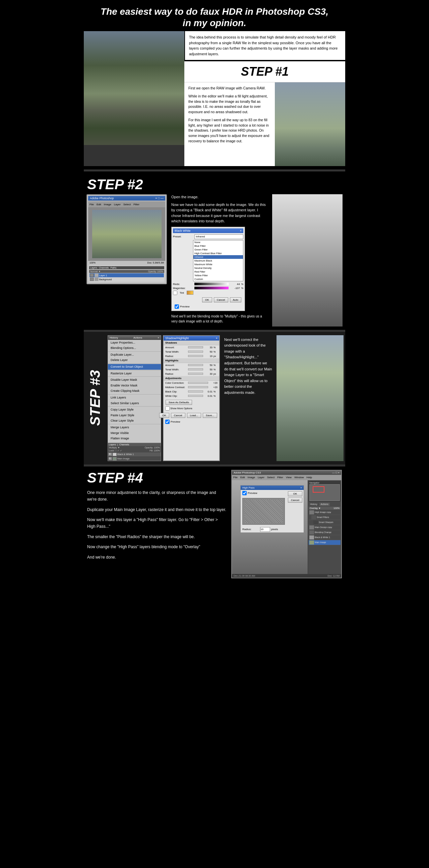  Describe the element at coordinates (210, 415) in the screenshot. I see `sh-save-btn: Save...` at that location.